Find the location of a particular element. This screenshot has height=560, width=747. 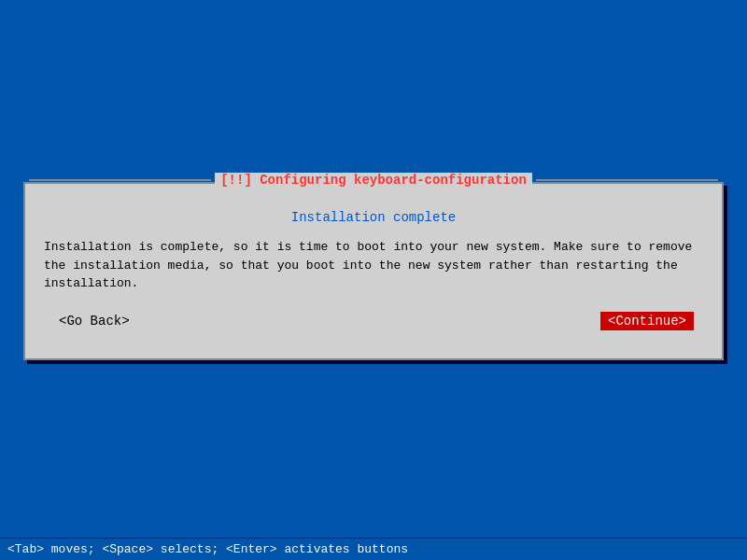

status-bar: <Tab> moves; <Space> selects; <Enter> ac… is located at coordinates (374, 549).